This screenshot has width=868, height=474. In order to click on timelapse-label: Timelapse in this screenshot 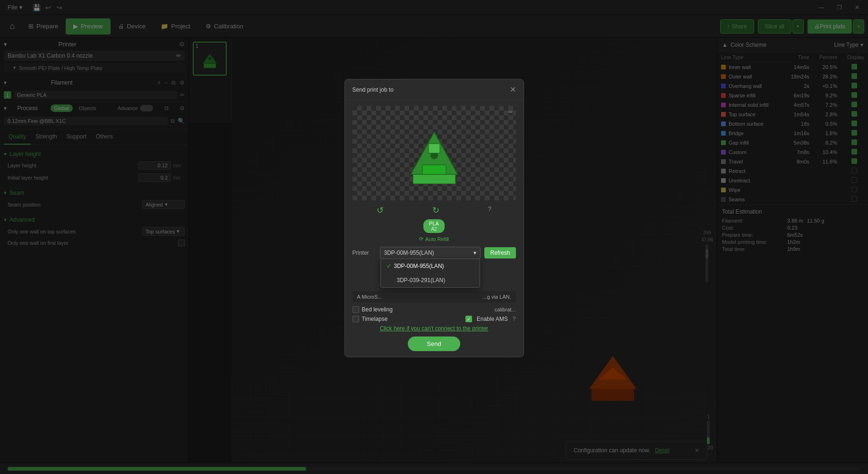, I will do `click(375, 319)`.